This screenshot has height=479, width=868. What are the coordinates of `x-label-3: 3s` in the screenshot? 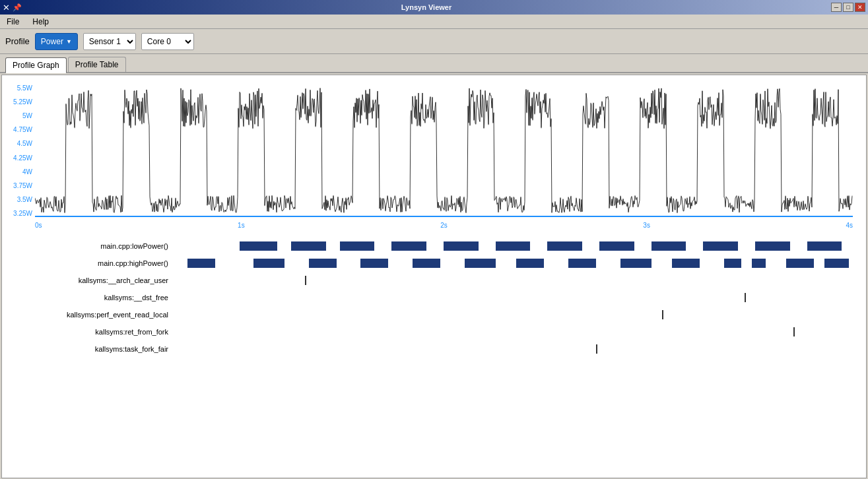 It's located at (647, 226).